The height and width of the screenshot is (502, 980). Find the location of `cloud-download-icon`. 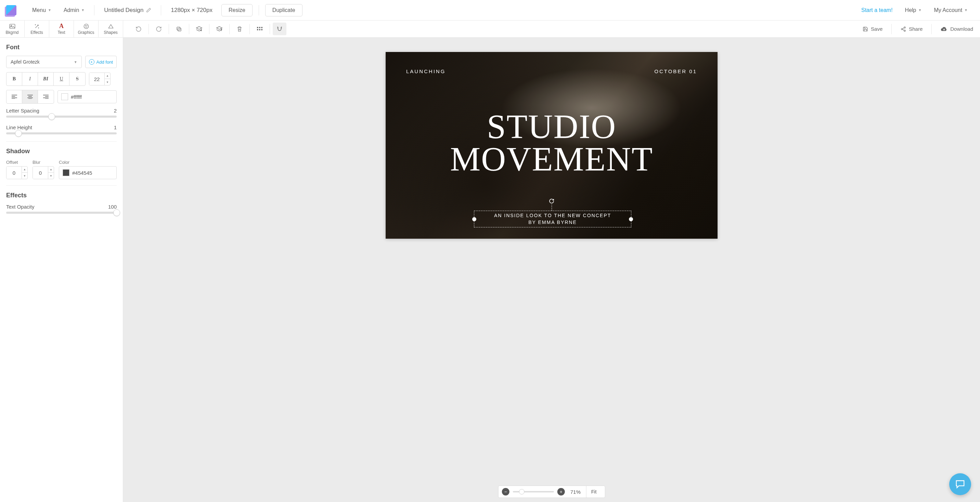

cloud-download-icon is located at coordinates (944, 29).